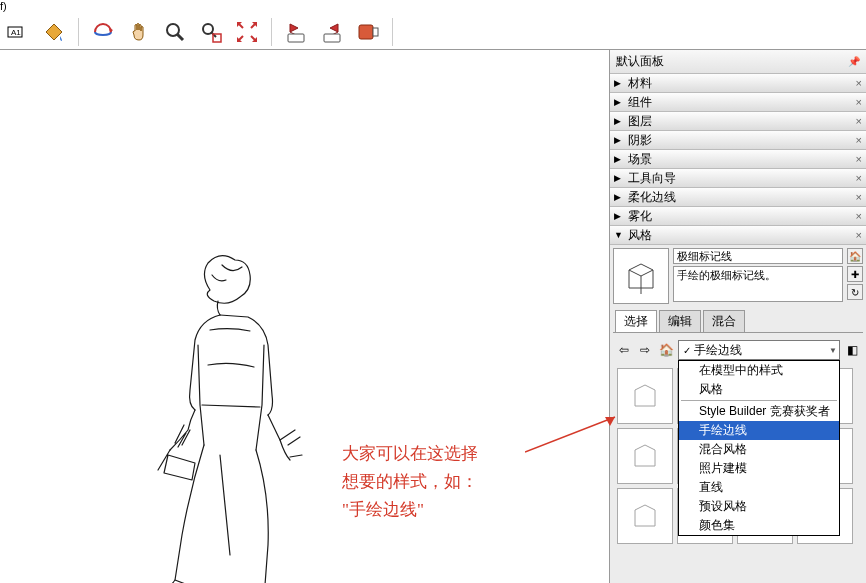 The image size is (866, 583). What do you see at coordinates (759, 488) in the screenshot?
I see `dropdown-item: 直线` at bounding box center [759, 488].